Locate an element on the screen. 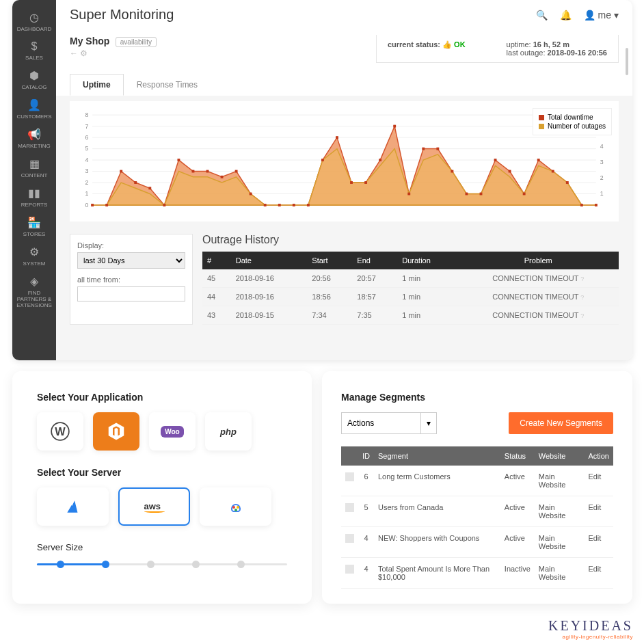  actions-dropdown: Actions ▾ is located at coordinates (389, 423).